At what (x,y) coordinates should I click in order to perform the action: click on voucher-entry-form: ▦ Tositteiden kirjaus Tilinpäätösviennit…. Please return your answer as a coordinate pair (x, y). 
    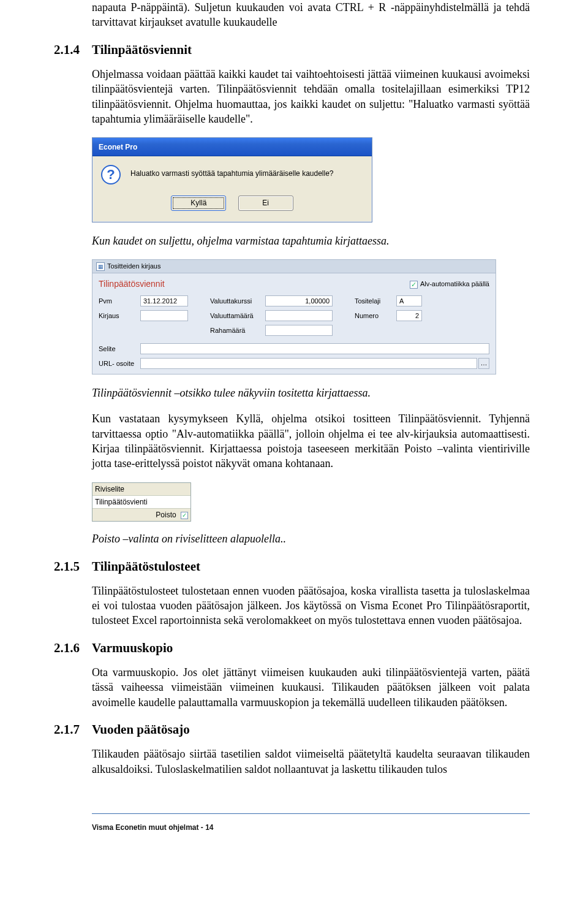
    Looking at the image, I should click on (294, 317).